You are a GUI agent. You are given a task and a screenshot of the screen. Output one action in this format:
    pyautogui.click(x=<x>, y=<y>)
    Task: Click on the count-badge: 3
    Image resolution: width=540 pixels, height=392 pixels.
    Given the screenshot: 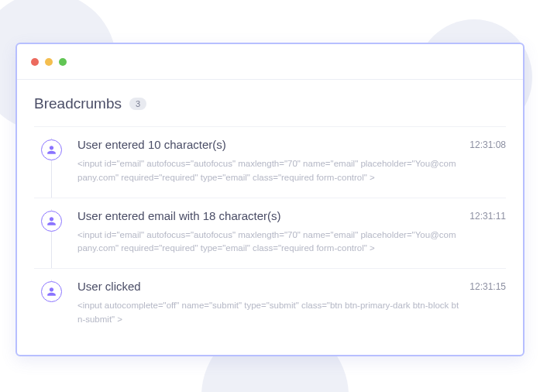 What is the action you would take?
    pyautogui.click(x=138, y=104)
    